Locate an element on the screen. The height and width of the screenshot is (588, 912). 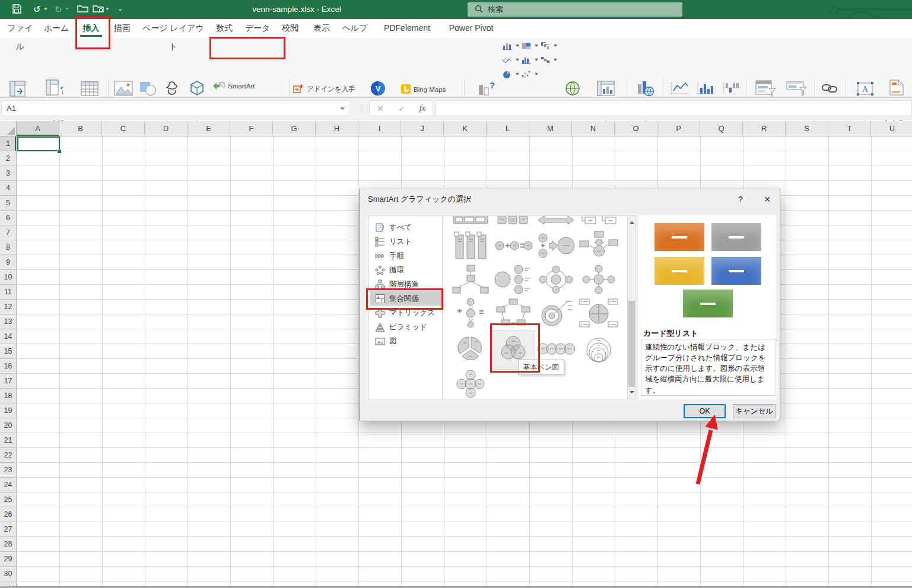
gallery-item-converging-arrows is located at coordinates (599, 247).